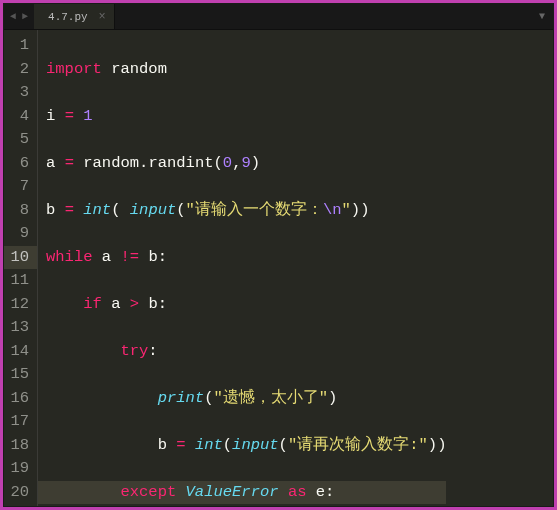 Image resolution: width=557 pixels, height=510 pixels. What do you see at coordinates (74, 16) in the screenshot?
I see `file-tab: 4.7.py ×` at bounding box center [74, 16].